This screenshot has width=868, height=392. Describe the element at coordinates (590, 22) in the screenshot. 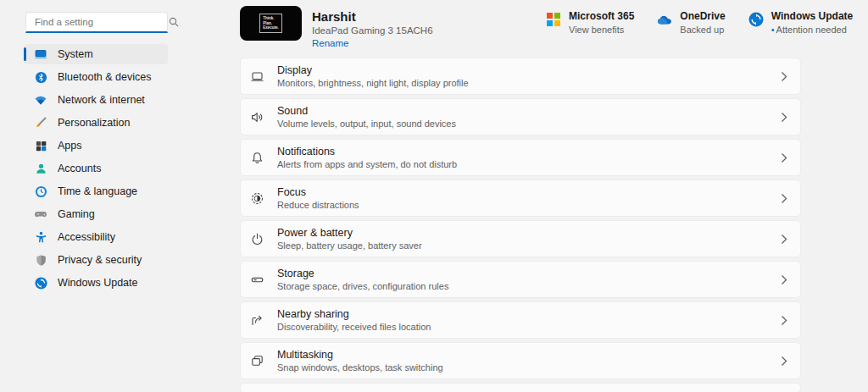

I see `microsoft-365-badge: Microsoft 365 View benefits` at that location.